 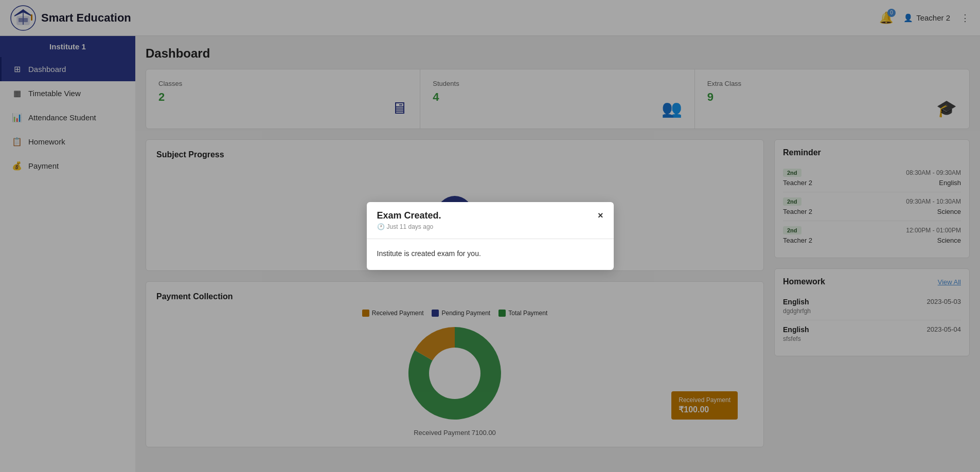 I want to click on modal-close-button: ×, so click(x=601, y=216).